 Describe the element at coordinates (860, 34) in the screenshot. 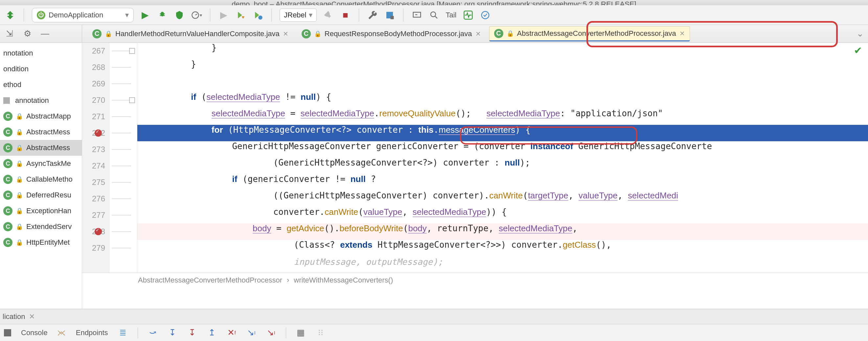

I see `tabs-overflow-icon: ⌄` at that location.